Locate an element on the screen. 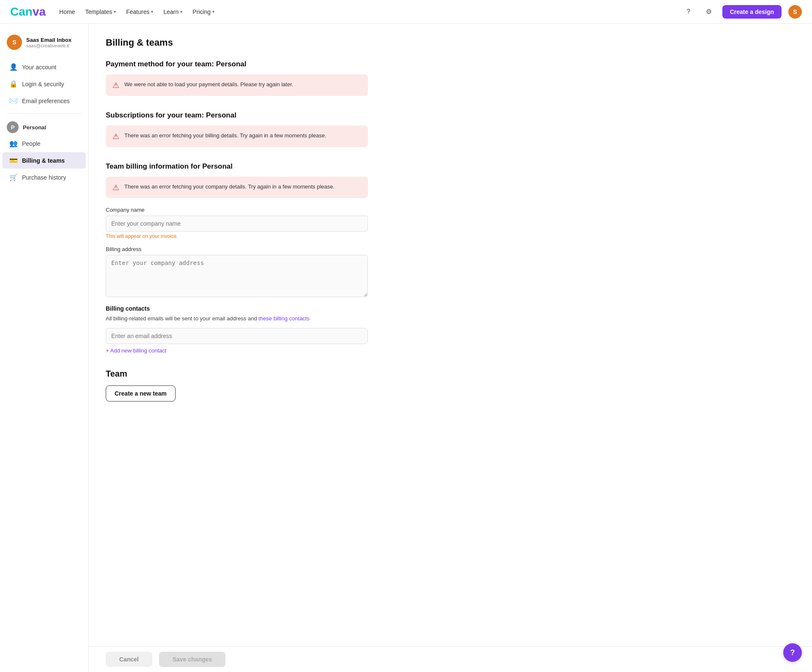  sidebar-item-login-security: 🔒 Login & security is located at coordinates (44, 84).